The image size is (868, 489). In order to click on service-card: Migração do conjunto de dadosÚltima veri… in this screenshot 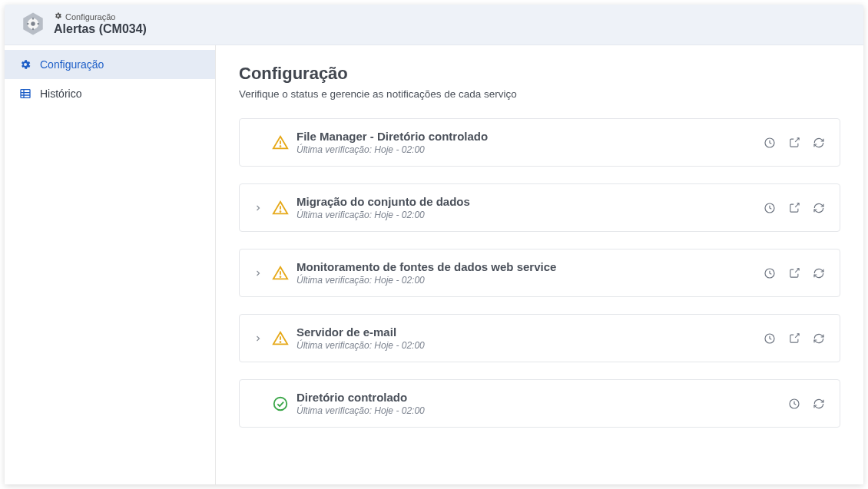, I will do `click(539, 207)`.